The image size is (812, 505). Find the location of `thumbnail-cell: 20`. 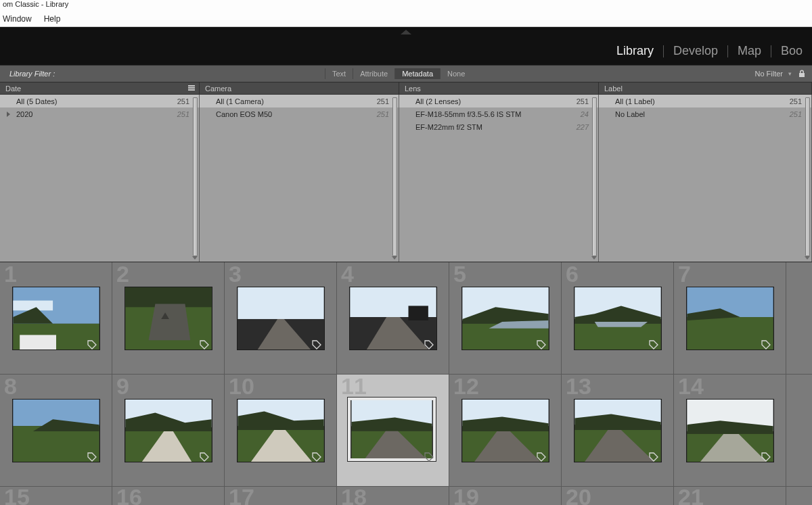

thumbnail-cell: 20 is located at coordinates (618, 496).